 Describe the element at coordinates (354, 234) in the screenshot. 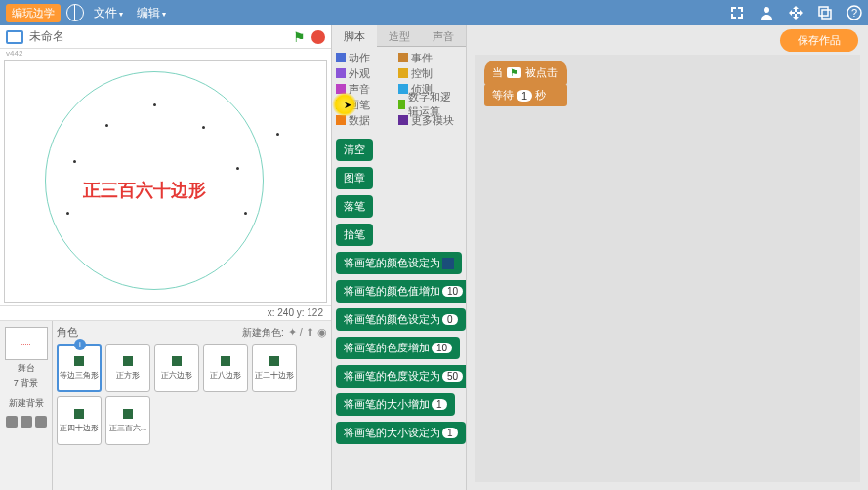

I see `block-penup: 抬笔` at that location.